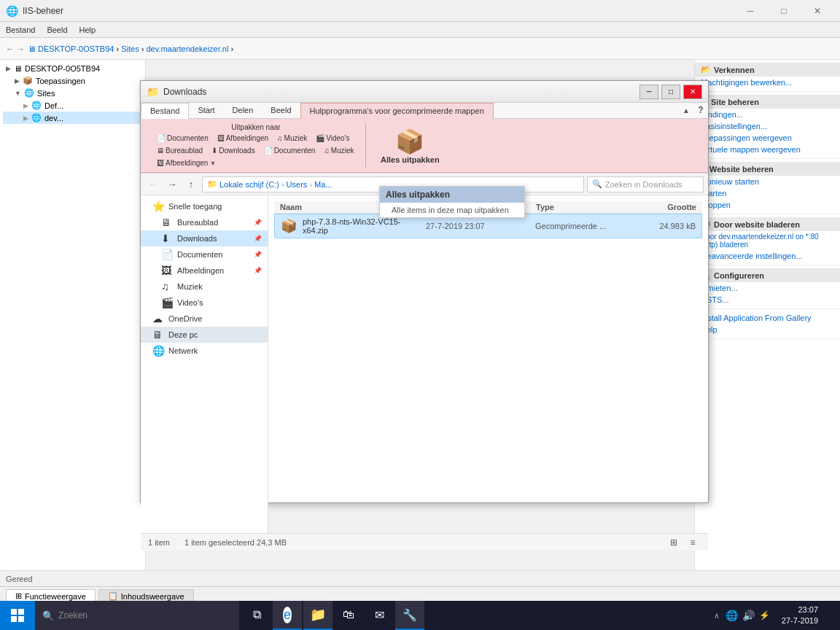 The height and width of the screenshot is (630, 840). I want to click on folder-doc2-label: Documenten, so click(295, 150).